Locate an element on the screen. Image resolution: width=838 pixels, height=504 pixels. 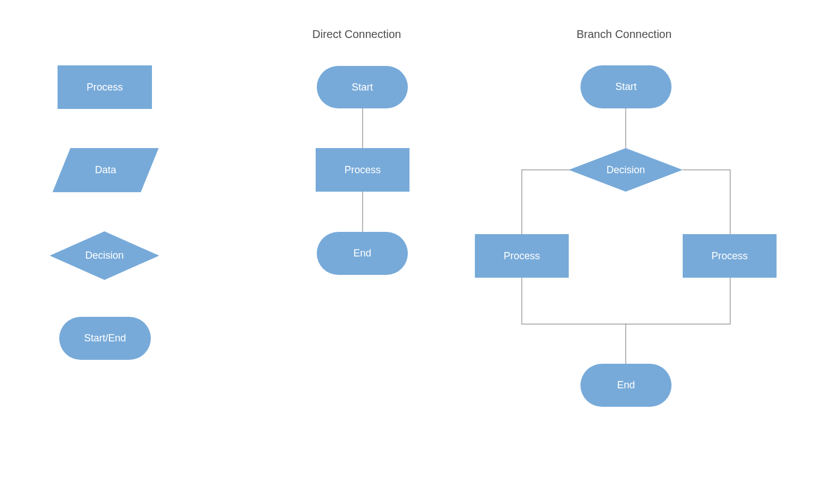
branch-start-label: Start is located at coordinates (626, 87).